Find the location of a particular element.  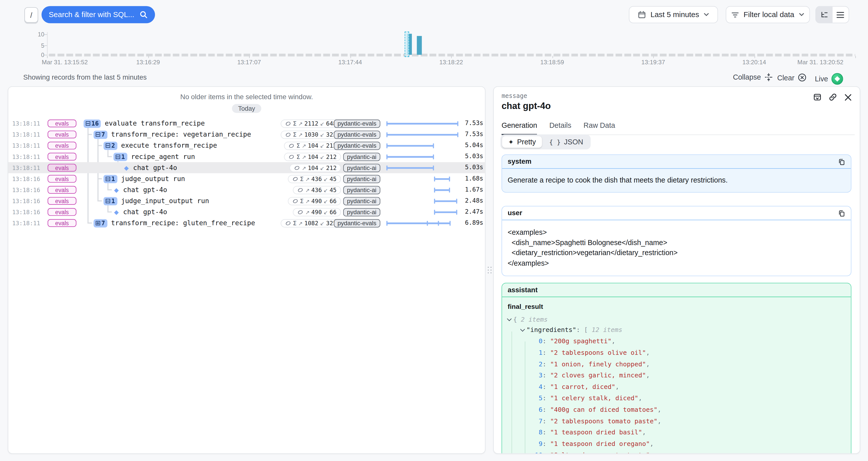

sparkle-icon: ✦ is located at coordinates (511, 142).